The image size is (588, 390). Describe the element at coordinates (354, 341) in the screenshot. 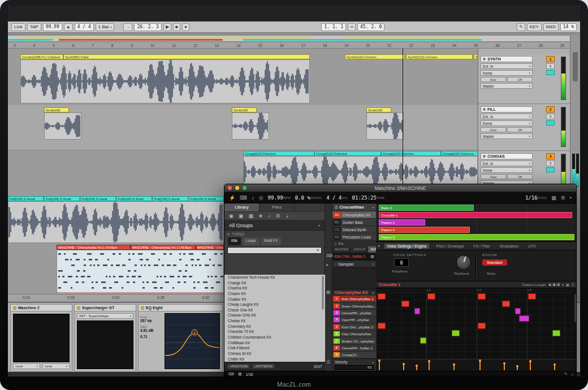

I see `sound-slot: 7Shaker Ch...ophylliac` at that location.